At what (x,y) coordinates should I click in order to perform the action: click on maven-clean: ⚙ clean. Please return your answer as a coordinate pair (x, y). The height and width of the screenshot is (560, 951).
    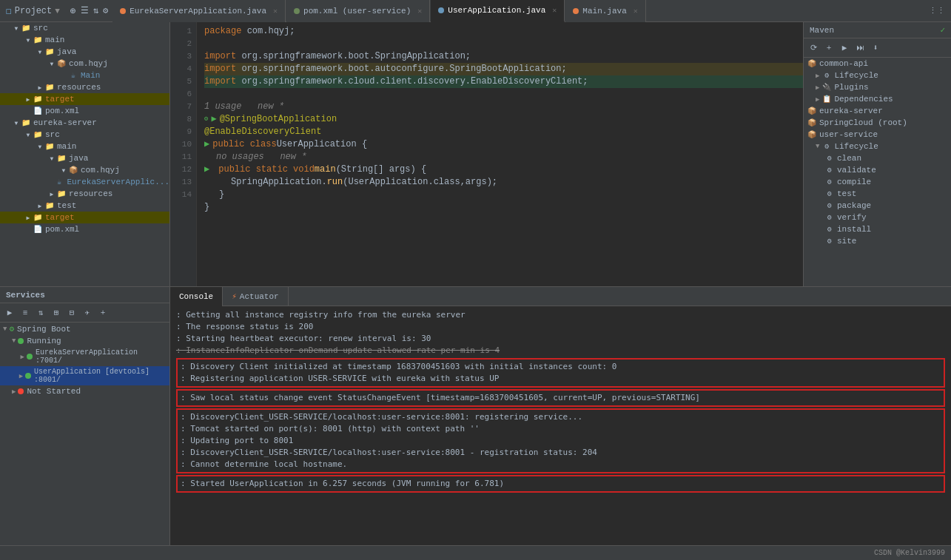
    Looking at the image, I should click on (878, 158).